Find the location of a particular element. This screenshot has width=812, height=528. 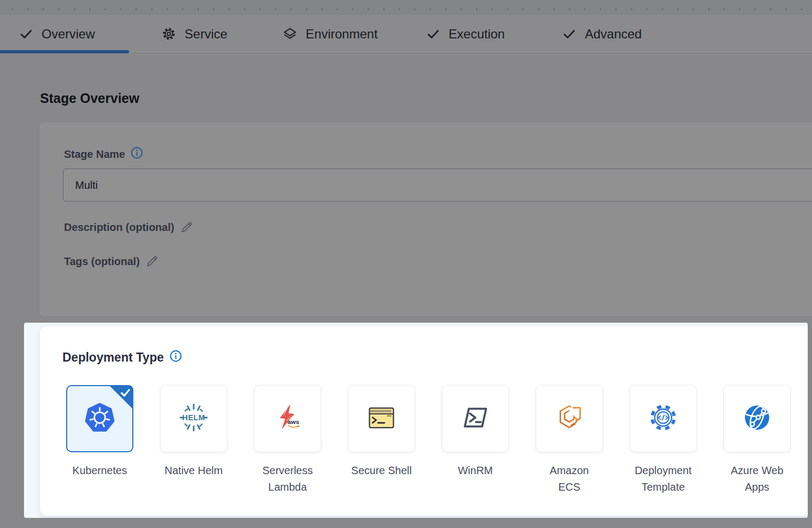

tab-overview: Overview is located at coordinates (57, 34).